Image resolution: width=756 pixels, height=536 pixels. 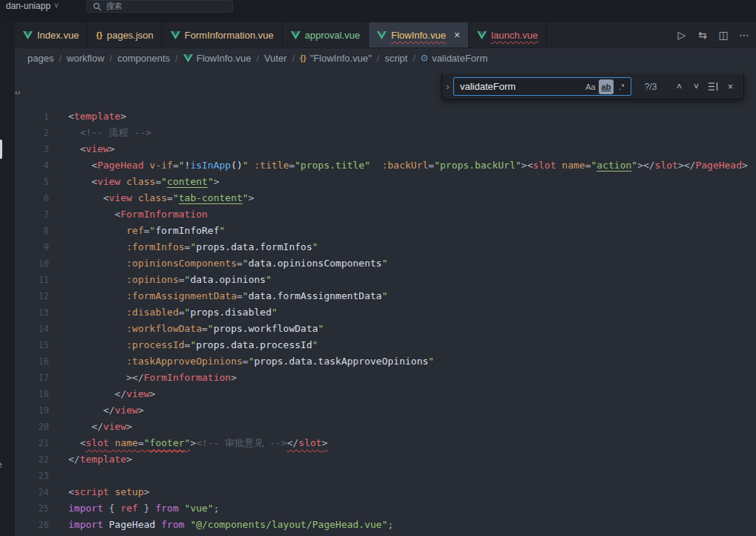 What do you see at coordinates (386, 362) in the screenshot?
I see `code-line: 16 :taskApproveOpinions="props.data.task…` at bounding box center [386, 362].